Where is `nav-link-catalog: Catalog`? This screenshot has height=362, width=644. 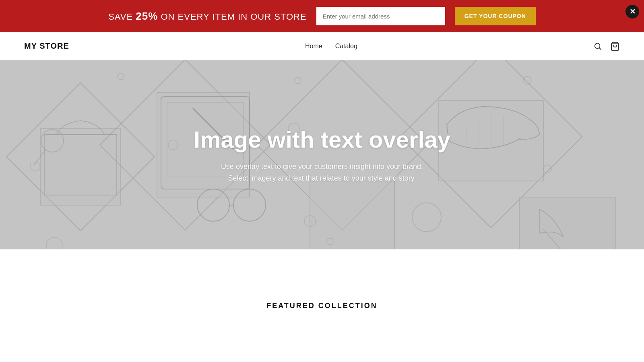 nav-link-catalog: Catalog is located at coordinates (346, 46).